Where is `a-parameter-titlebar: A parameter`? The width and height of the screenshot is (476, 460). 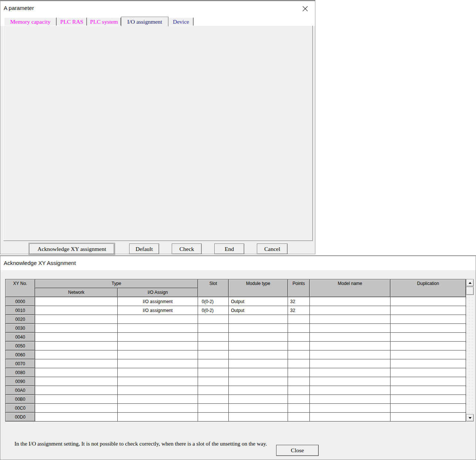
a-parameter-titlebar: A parameter is located at coordinates (158, 9).